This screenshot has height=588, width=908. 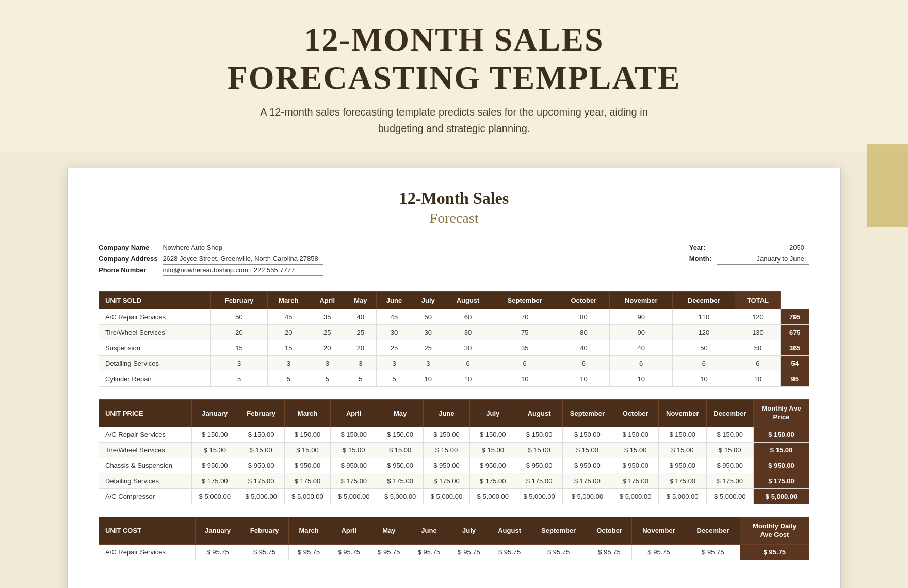 What do you see at coordinates (454, 218) in the screenshot?
I see `doc-title-sub: Forecast` at bounding box center [454, 218].